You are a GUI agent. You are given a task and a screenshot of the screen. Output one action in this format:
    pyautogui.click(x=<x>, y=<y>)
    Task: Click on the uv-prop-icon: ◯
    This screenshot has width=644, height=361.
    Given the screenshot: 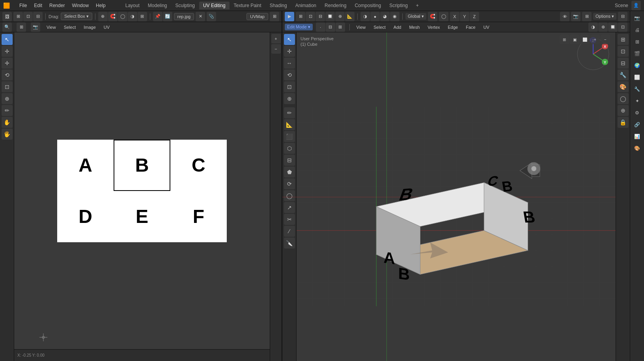 What is the action you would take?
    pyautogui.click(x=123, y=17)
    